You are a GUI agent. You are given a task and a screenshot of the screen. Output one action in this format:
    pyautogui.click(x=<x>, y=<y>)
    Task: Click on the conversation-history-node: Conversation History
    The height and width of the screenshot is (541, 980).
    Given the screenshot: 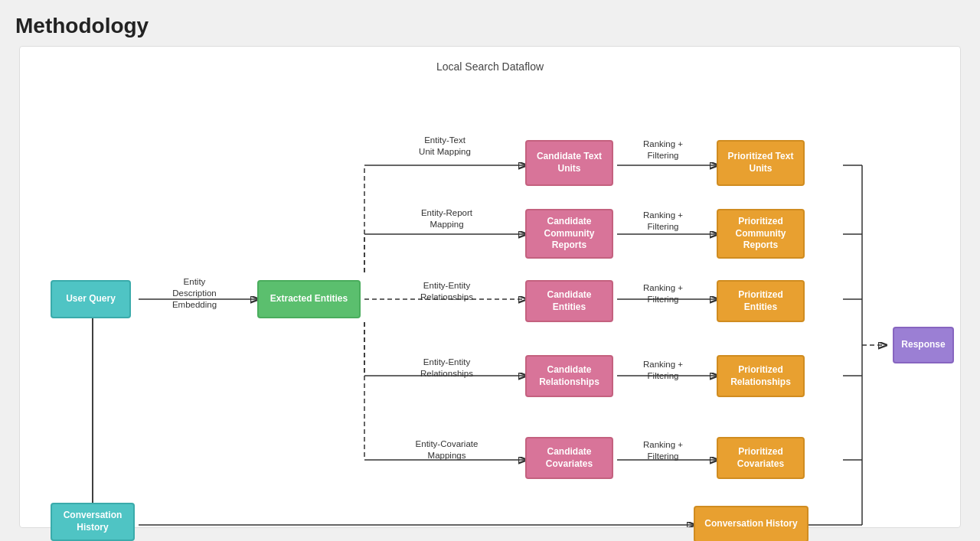 What is the action you would take?
    pyautogui.click(x=93, y=522)
    